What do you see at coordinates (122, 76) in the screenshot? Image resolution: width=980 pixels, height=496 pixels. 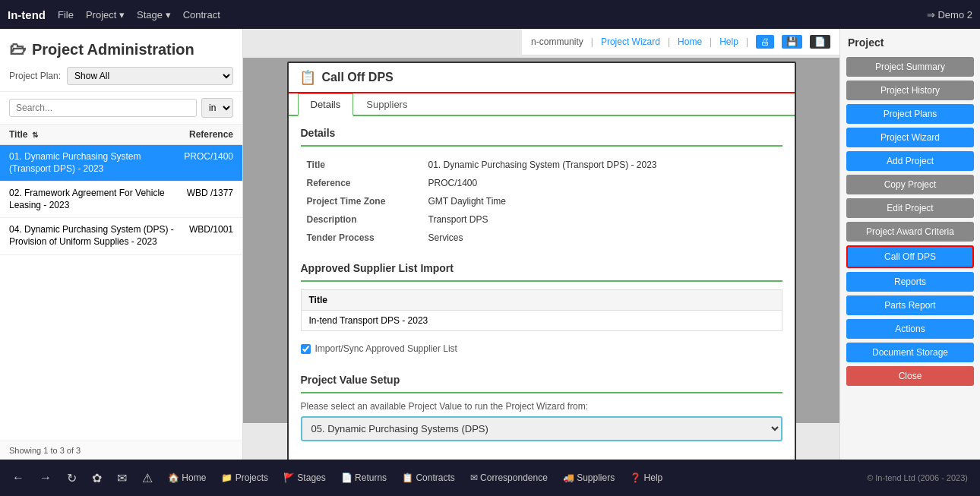 I see `project-plan-filter: Project Plan: Show All` at bounding box center [122, 76].